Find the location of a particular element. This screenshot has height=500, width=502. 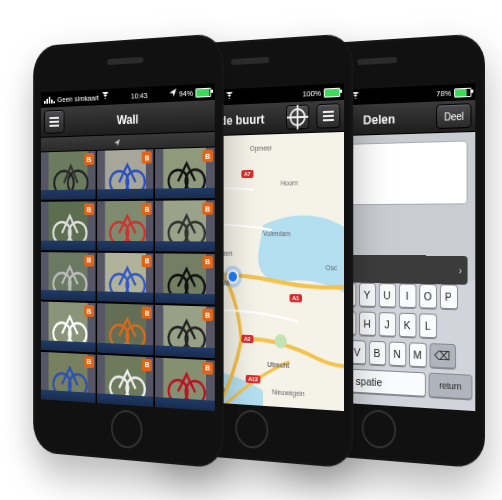

settings-button is located at coordinates (328, 116).